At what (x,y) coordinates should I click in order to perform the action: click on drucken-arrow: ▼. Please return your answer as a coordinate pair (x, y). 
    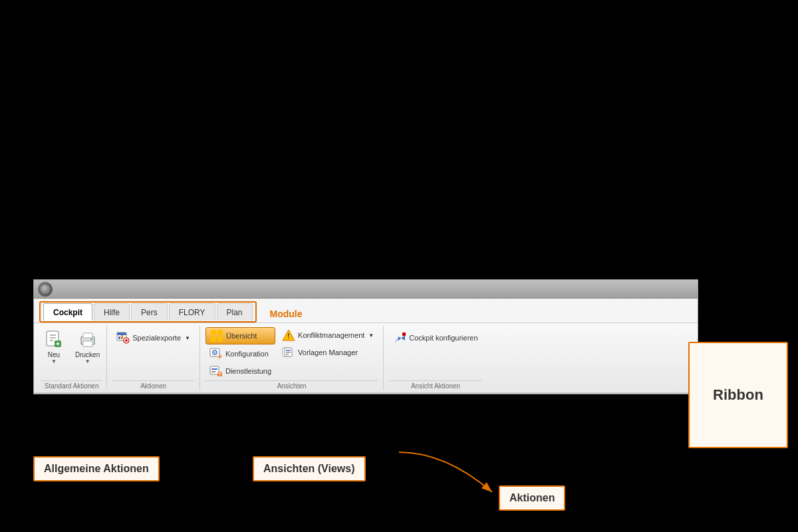
    Looking at the image, I should click on (88, 362).